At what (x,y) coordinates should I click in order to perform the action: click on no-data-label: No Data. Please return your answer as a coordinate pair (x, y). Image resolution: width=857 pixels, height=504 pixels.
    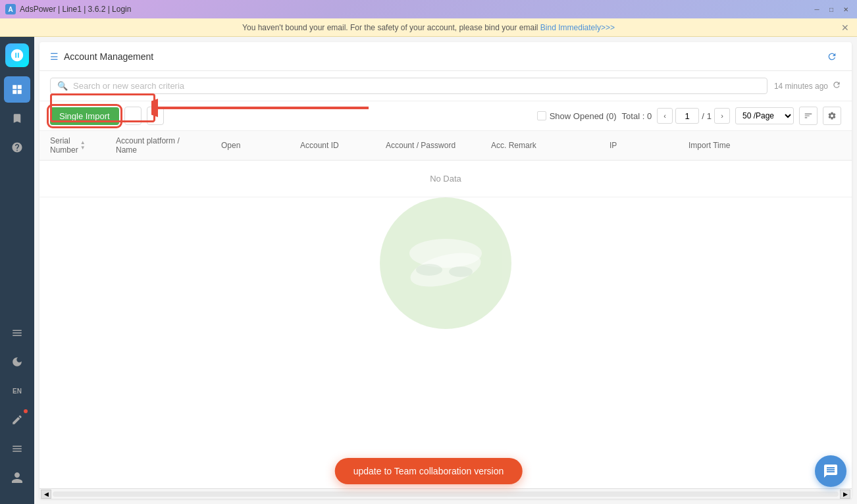
    Looking at the image, I should click on (446, 179).